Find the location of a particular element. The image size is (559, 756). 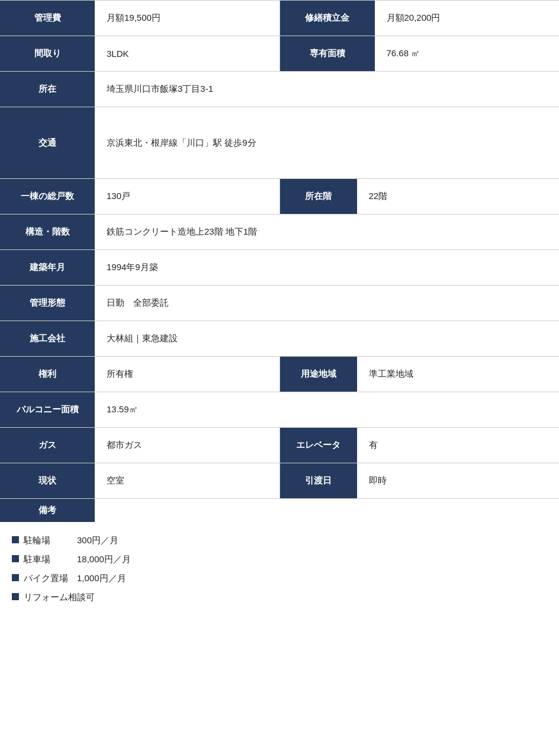

bikou-text-2: 駐車場 18,000円／月 is located at coordinates (77, 559).